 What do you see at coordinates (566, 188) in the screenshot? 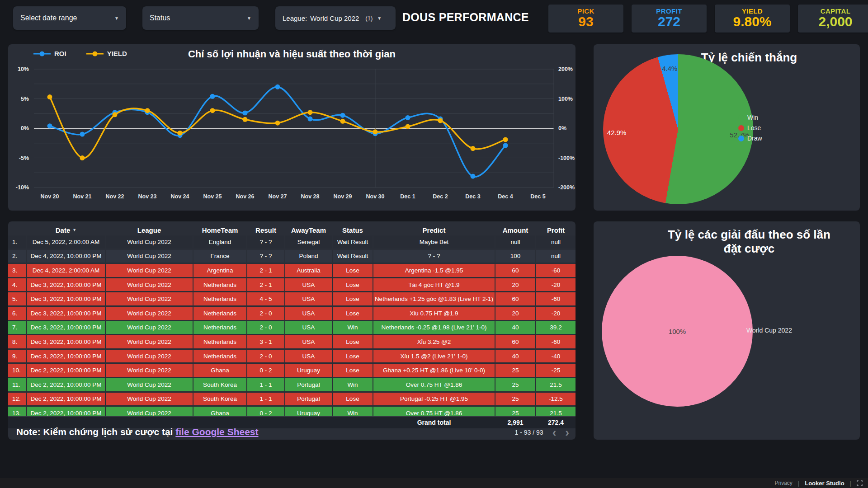
I see `svg-text: -200%` at bounding box center [566, 188].